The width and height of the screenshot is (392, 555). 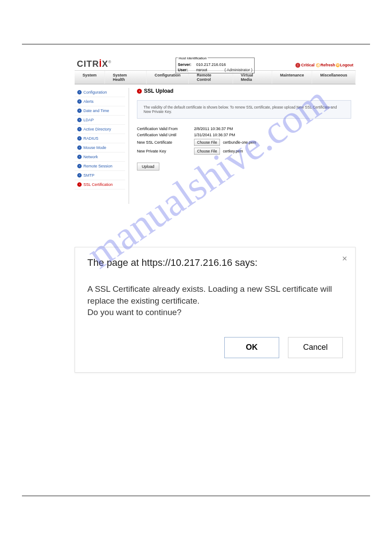 I want to click on row-valid-until: Certification Valid Until 1/31/2041 10:3…, so click(x=244, y=135).